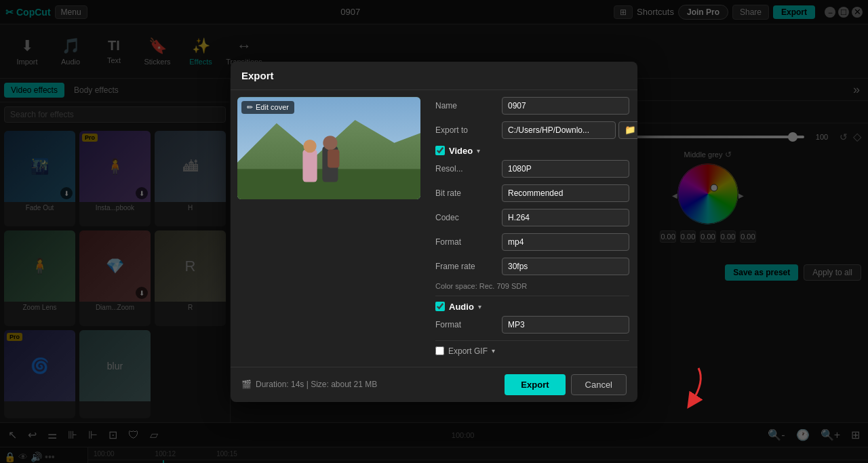 This screenshot has width=868, height=463. Describe the element at coordinates (566, 242) in the screenshot. I see `format-select: mp4 mov avi` at that location.